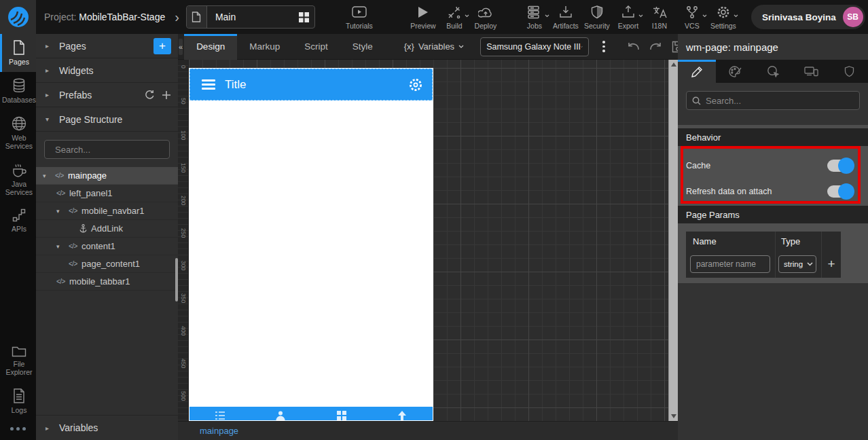 The height and width of the screenshot is (440, 868). Describe the element at coordinates (177, 280) in the screenshot. I see `left-panel-scrollbar` at that location.